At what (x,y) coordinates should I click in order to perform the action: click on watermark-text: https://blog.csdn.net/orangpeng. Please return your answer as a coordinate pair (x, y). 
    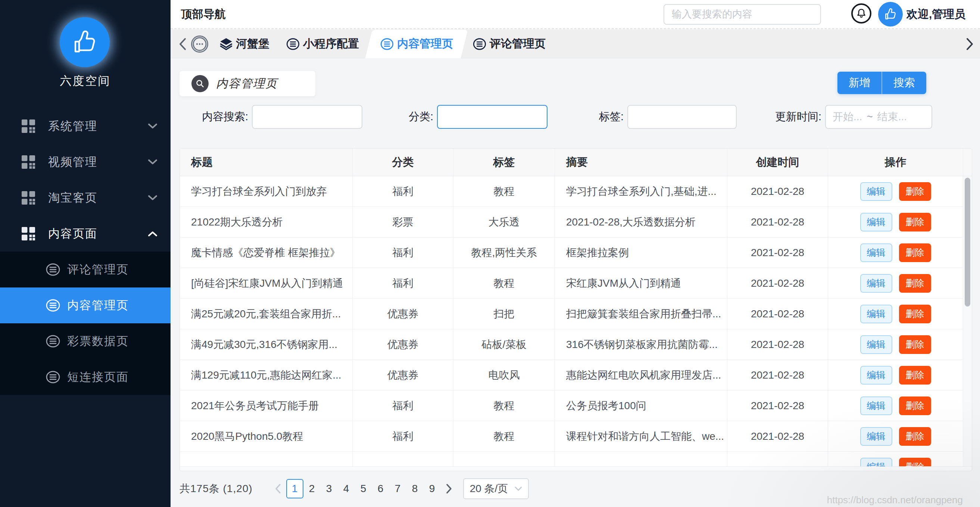
    Looking at the image, I should click on (895, 500).